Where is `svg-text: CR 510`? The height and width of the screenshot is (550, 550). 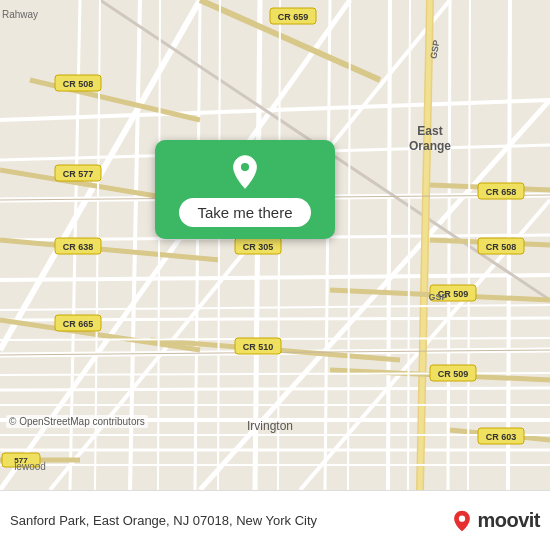 svg-text: CR 510 is located at coordinates (258, 347).